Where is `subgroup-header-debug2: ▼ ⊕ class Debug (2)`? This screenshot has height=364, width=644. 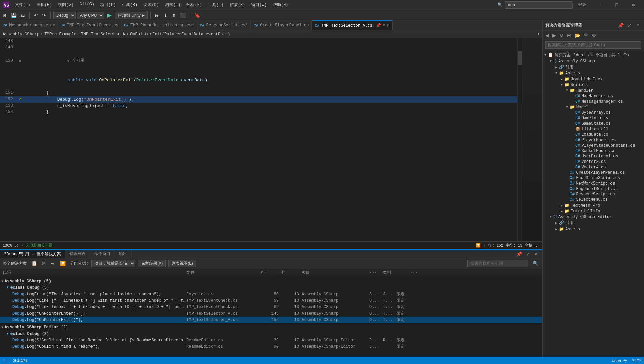
subgroup-header-debug2: ▼ ⊕ class Debug (2) is located at coordinates (271, 334).